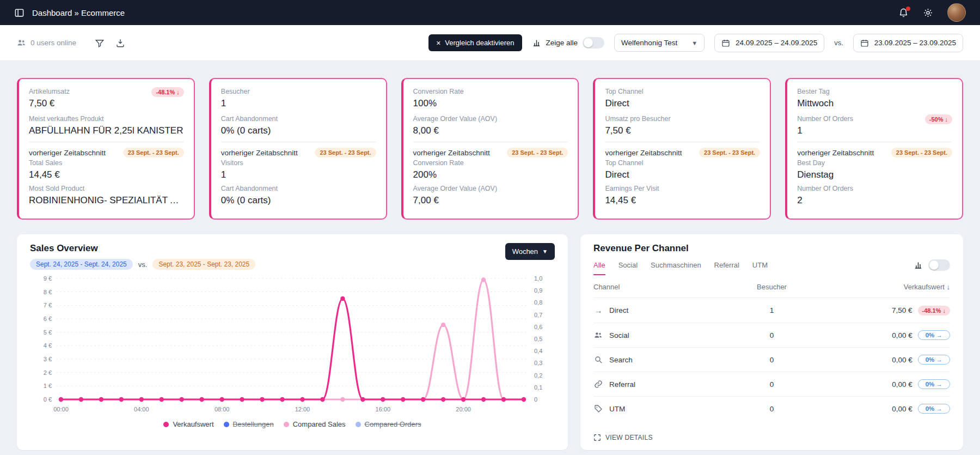 The width and height of the screenshot is (980, 455). Describe the element at coordinates (874, 104) in the screenshot. I see `kpi-value: Mittwoch` at that location.